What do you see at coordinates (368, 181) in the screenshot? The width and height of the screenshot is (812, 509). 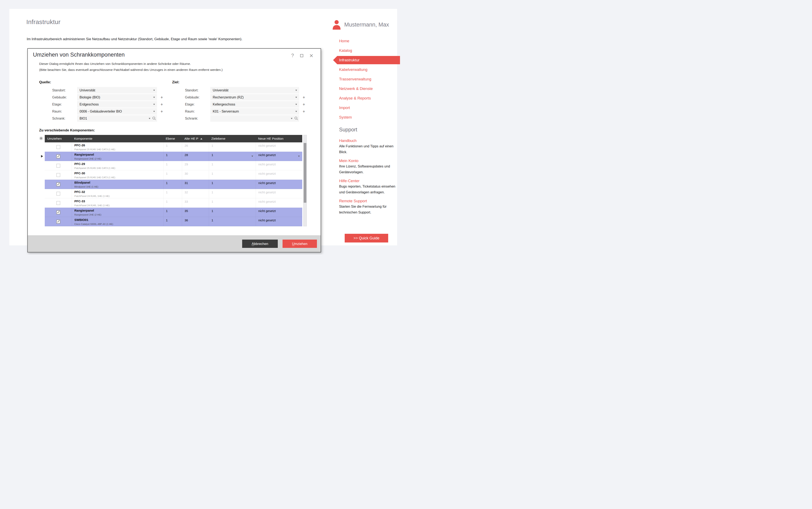 I see `support-link-hilfe-center: Hilfe-Center` at bounding box center [368, 181].